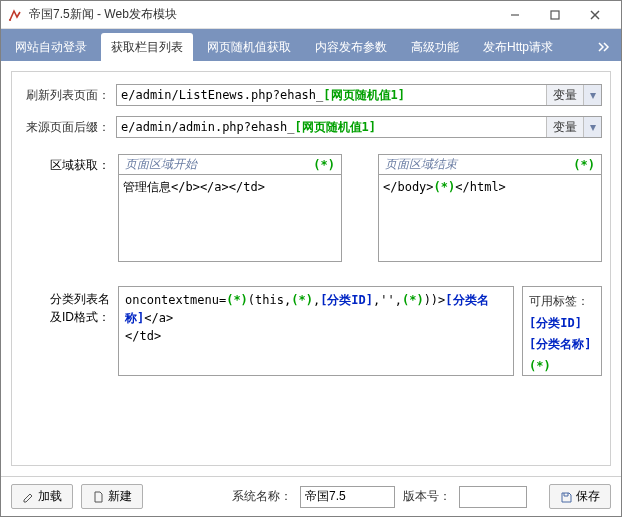  What do you see at coordinates (555, 15) in the screenshot?
I see `maximize-button` at bounding box center [555, 15].